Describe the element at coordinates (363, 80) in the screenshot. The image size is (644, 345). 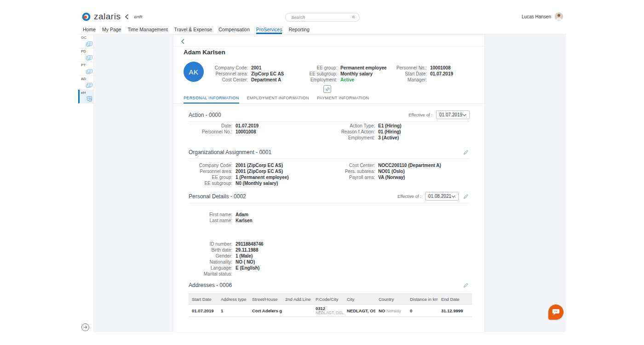
I see `employment-status-value: Active` at that location.